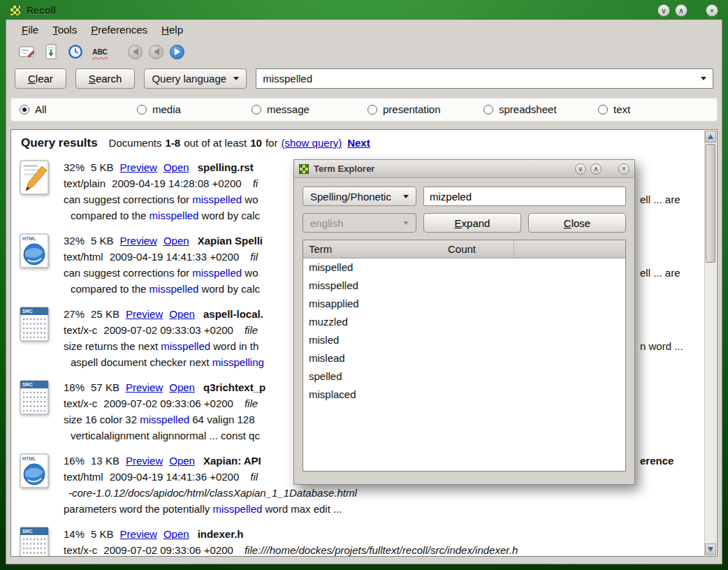 Image resolution: width=728 pixels, height=570 pixels. What do you see at coordinates (464, 377) in the screenshot?
I see `term-row: spelled` at bounding box center [464, 377].